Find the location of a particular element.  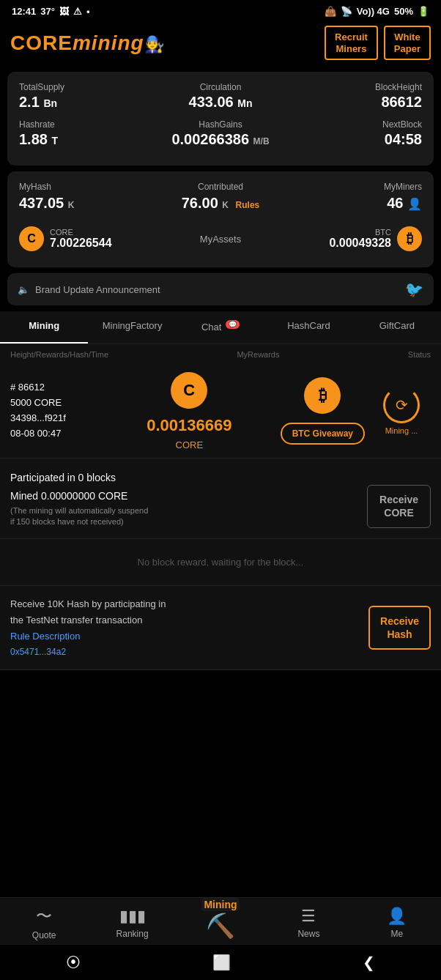

chat-badge: 💬 is located at coordinates (233, 324).